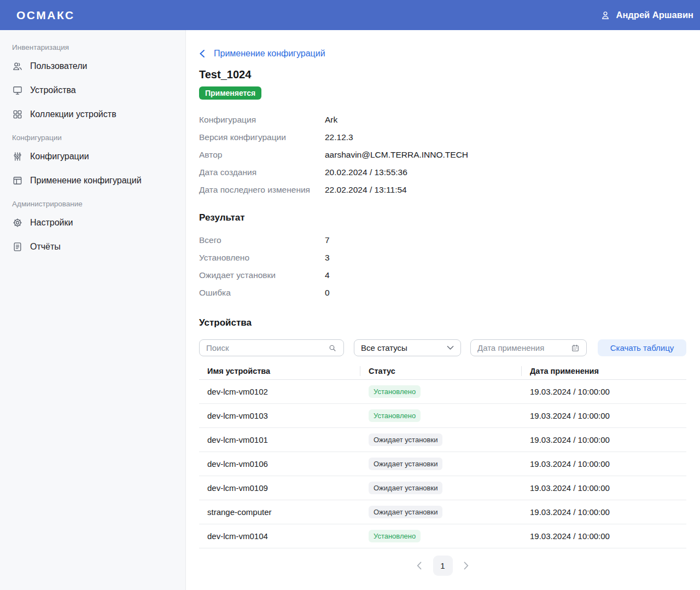  What do you see at coordinates (60, 157) in the screenshot?
I see `sidebar-item-label: Конфигурации` at bounding box center [60, 157].